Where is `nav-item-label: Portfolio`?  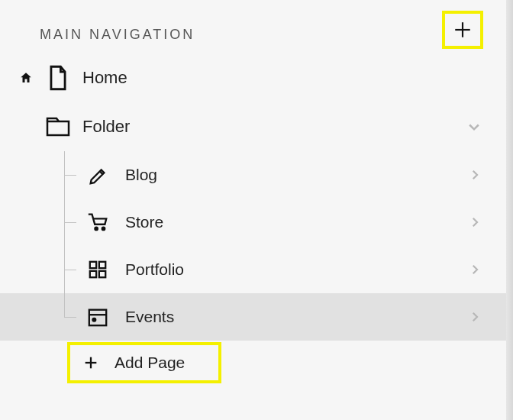
nav-item-label: Portfolio is located at coordinates (150, 270).